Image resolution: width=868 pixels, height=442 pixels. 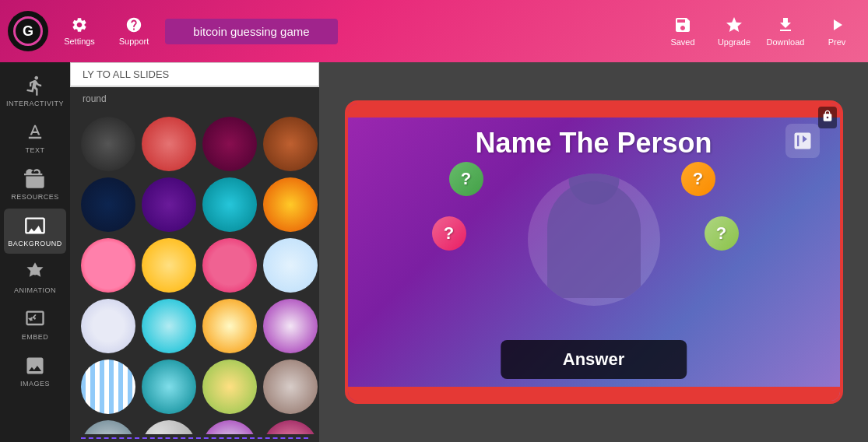 What do you see at coordinates (786, 42) in the screenshot?
I see `download-label: Download` at bounding box center [786, 42].